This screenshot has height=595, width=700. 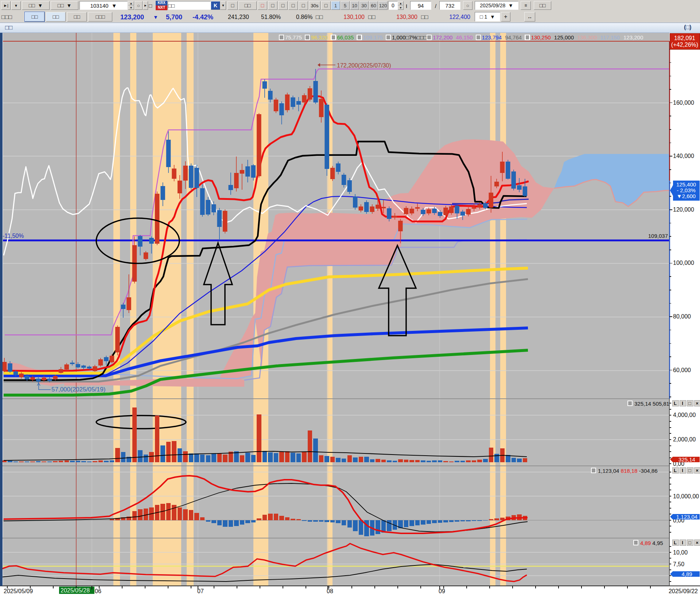 I want to click on svg-text: 80,000, so click(x=682, y=317).